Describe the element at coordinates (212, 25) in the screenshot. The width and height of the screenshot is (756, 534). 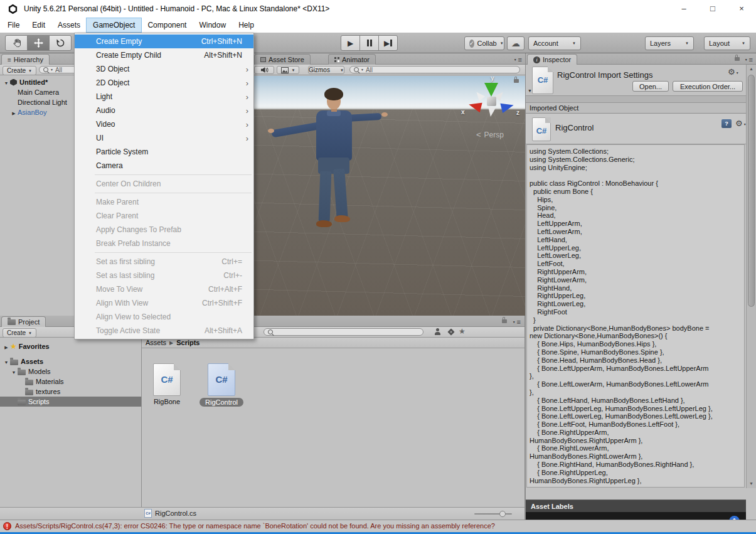
I see `menu-window: Window` at that location.